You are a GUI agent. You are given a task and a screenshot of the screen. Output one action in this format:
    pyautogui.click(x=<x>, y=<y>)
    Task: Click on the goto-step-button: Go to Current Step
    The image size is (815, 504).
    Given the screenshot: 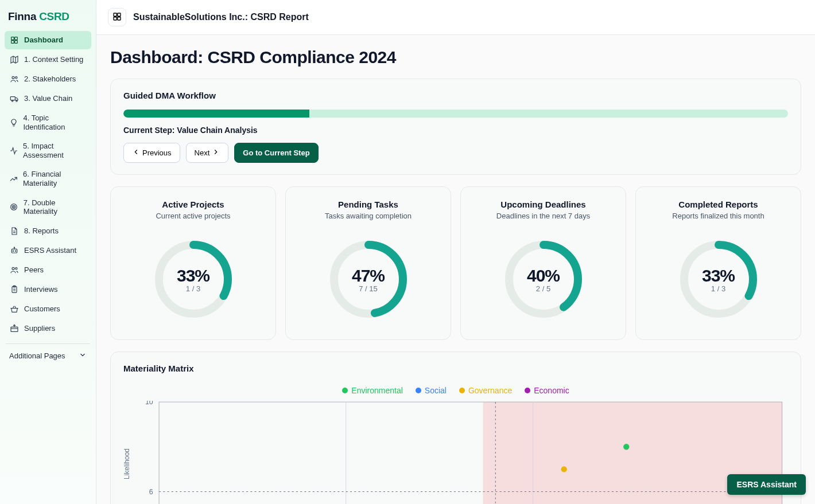 What is the action you would take?
    pyautogui.click(x=276, y=153)
    